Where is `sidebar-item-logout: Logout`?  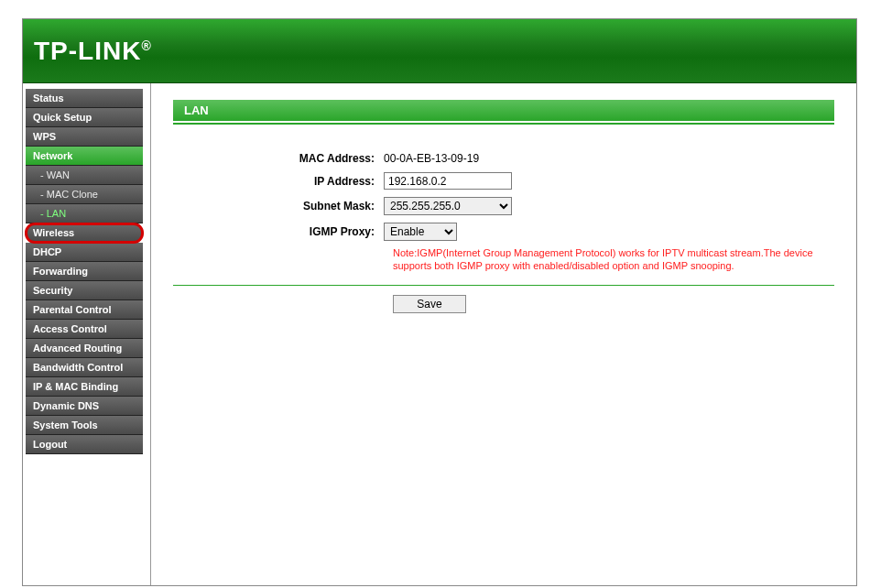 sidebar-item-logout: Logout is located at coordinates (84, 445).